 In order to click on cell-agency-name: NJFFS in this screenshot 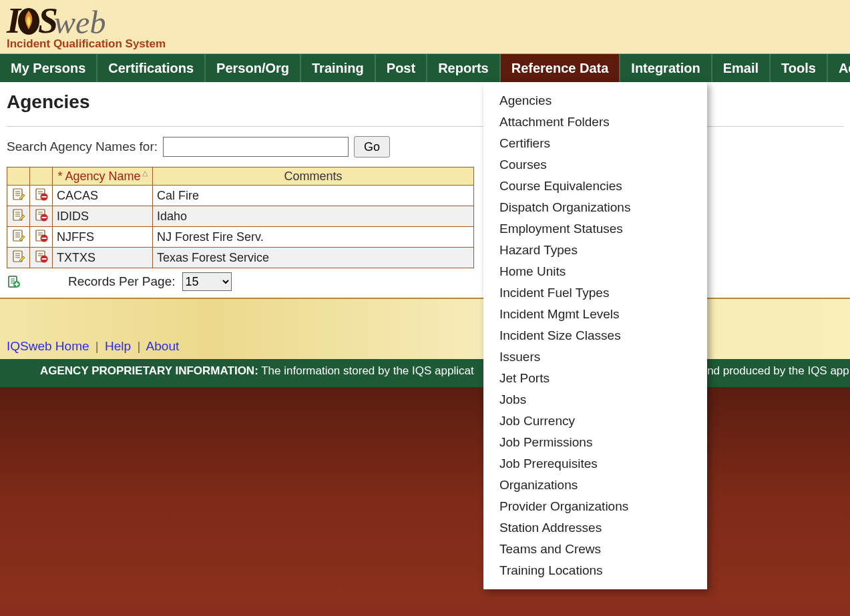, I will do `click(103, 238)`.